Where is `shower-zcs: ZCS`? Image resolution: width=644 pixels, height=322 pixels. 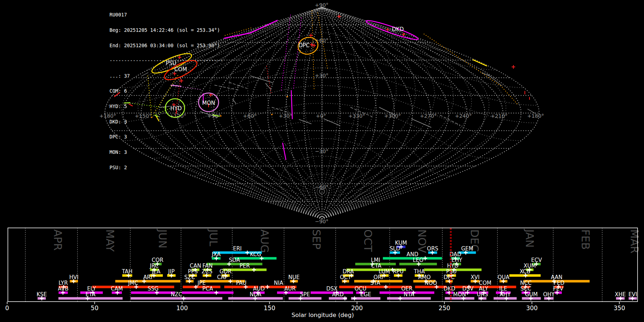
shower-zcs: ZCS is located at coordinates (207, 273).